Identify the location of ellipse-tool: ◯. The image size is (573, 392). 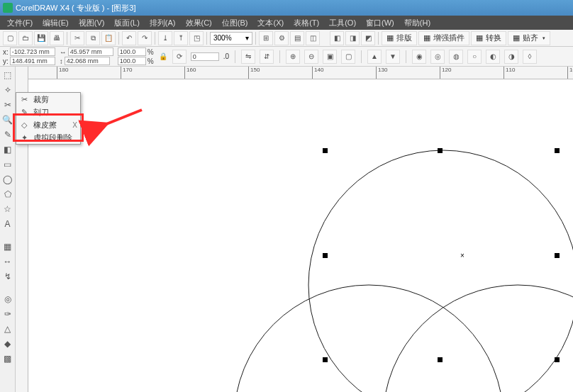
(8, 179).